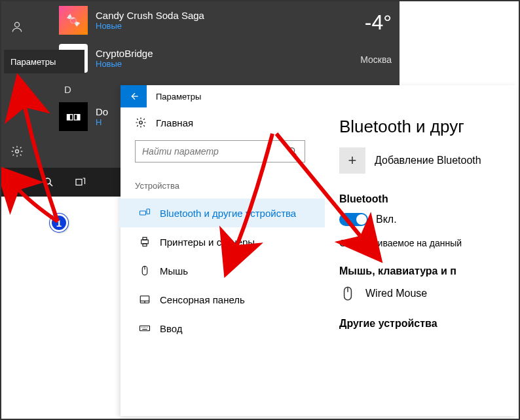 This screenshot has width=520, height=420. I want to click on settings-icon, so click(17, 151).